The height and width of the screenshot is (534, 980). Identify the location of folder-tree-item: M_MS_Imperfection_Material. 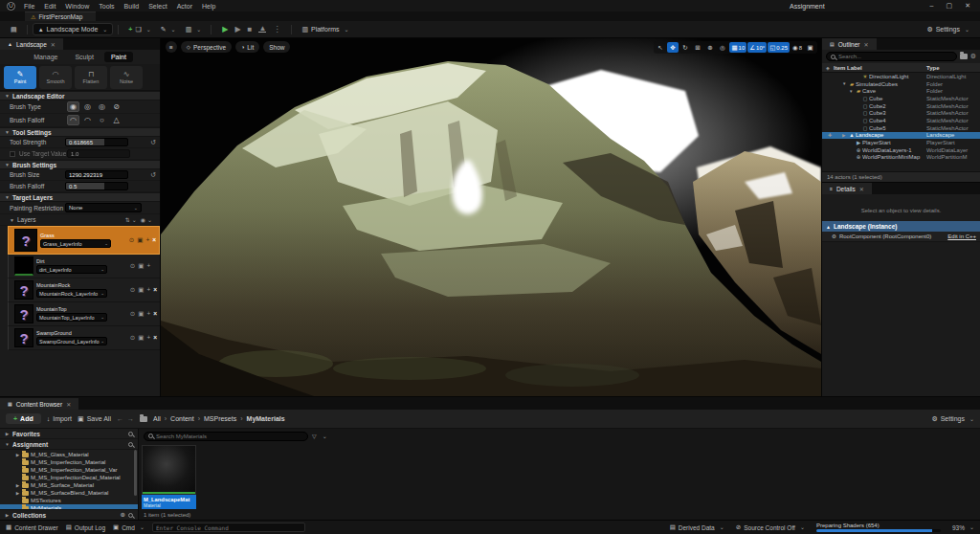
(69, 462).